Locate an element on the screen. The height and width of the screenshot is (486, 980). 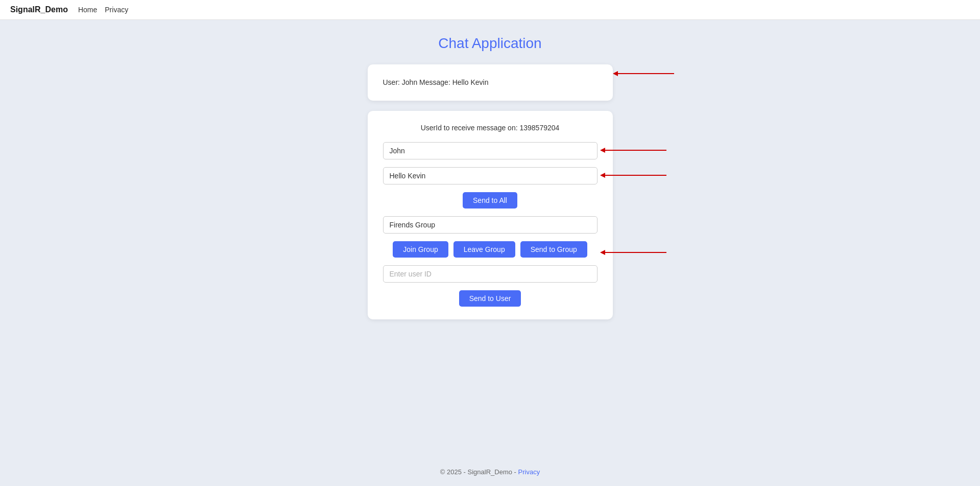
navbar: SignalR_Demo Home Privacy is located at coordinates (490, 10).